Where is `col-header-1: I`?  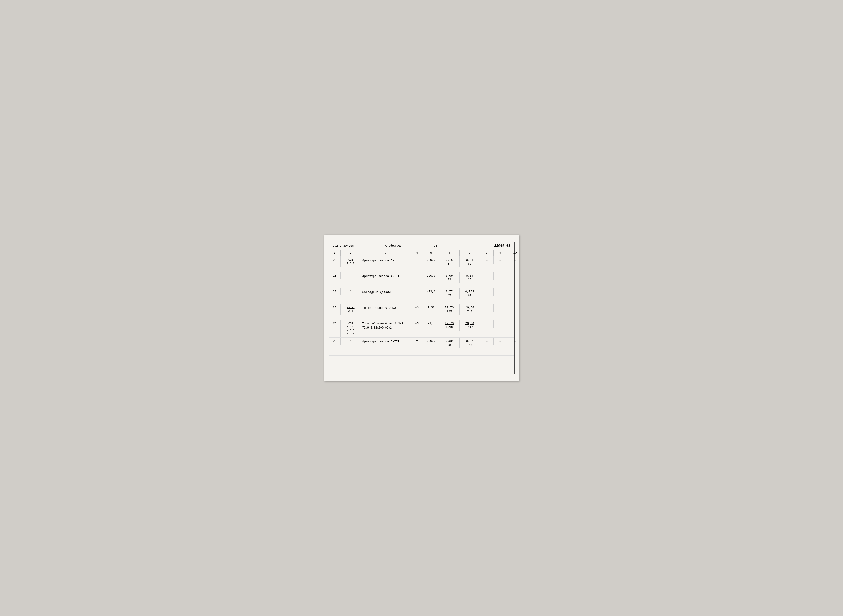 col-header-1: I is located at coordinates (335, 253).